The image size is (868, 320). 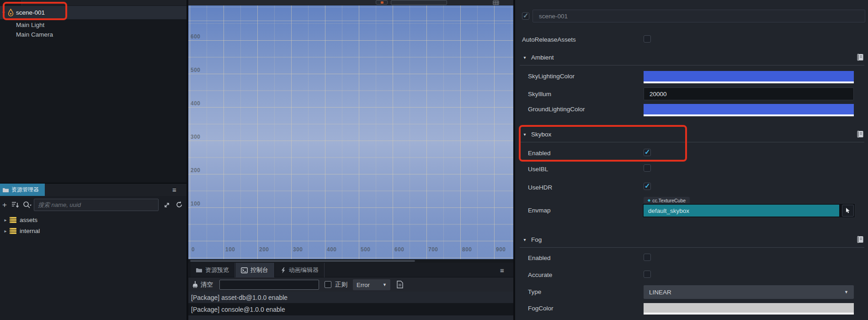 What do you see at coordinates (541, 135) in the screenshot?
I see `section-title: Skybox` at bounding box center [541, 135].